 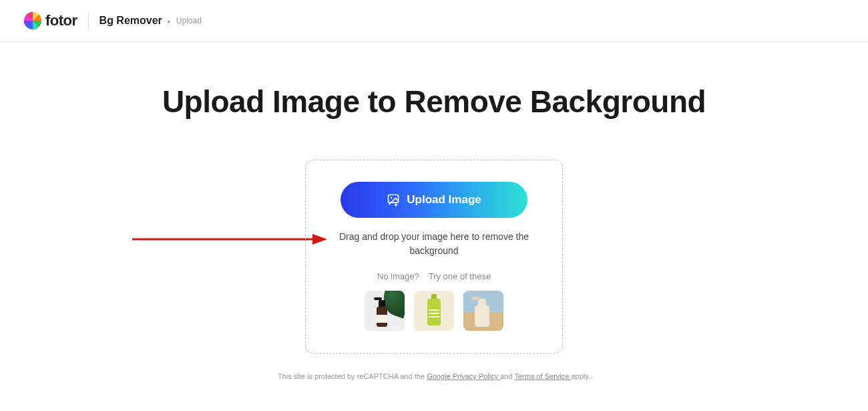 What do you see at coordinates (434, 376) in the screenshot?
I see `recaptcha-notice: This site is protected by reCAPTCHA and …` at bounding box center [434, 376].